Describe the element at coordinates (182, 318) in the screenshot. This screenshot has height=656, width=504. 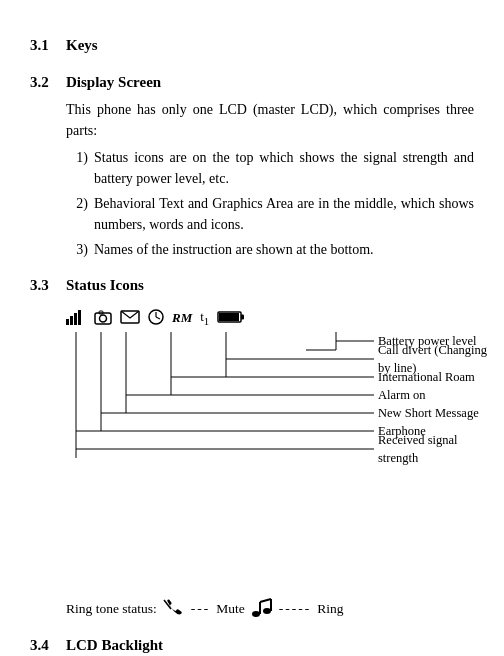
I see `rm-icon: RM` at that location.